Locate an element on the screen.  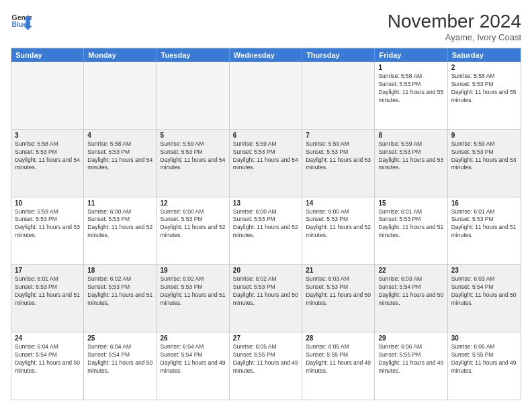
calendar-cell: 23Sunrise: 6:03 AM Sunset: 5:54 PM Dayli… is located at coordinates (484, 298).